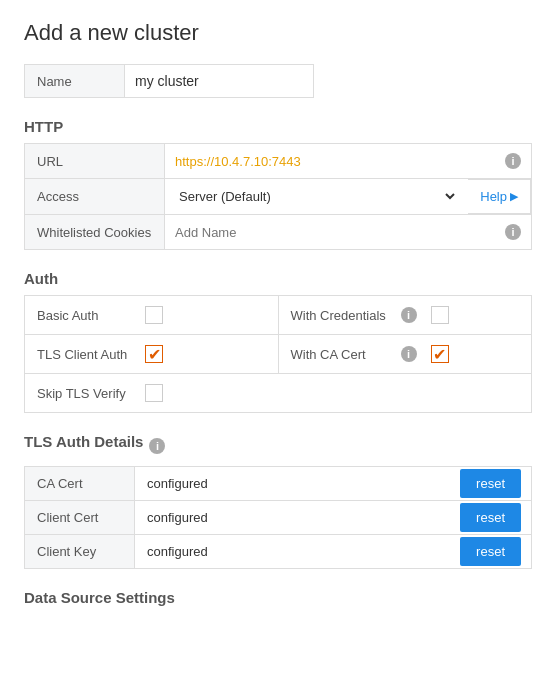 This screenshot has height=687, width=556. What do you see at coordinates (514, 196) in the screenshot?
I see `help-chevron-icon: ▶` at bounding box center [514, 196].